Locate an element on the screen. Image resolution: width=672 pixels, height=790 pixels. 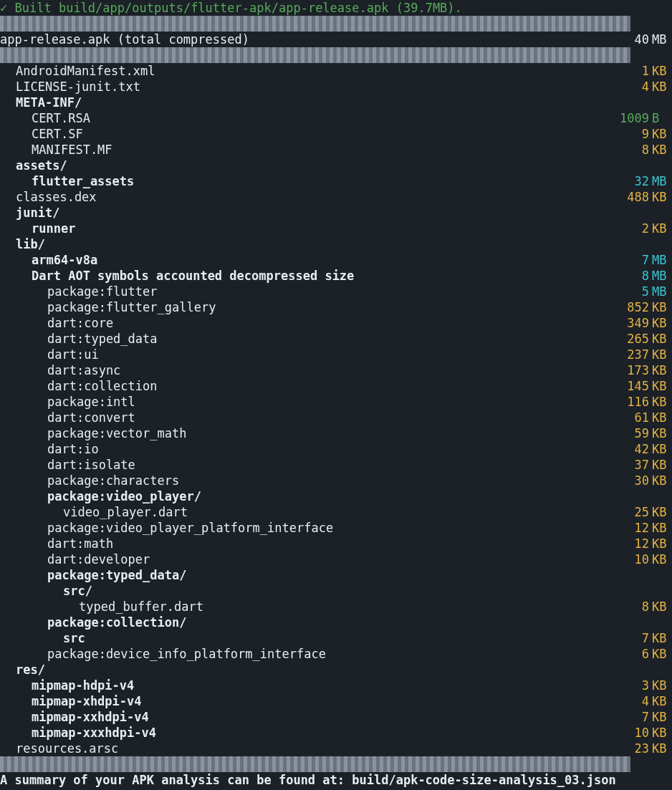
table-row: META-INF/ is located at coordinates (336, 102).